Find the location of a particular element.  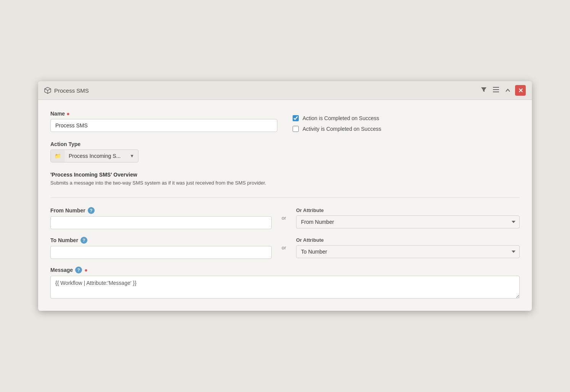

name-field-group: Name ● is located at coordinates (164, 121).